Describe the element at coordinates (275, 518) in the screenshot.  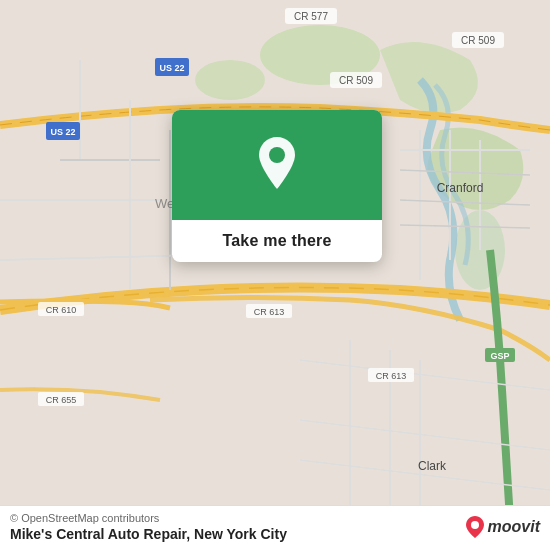
I see `attribution-text: © OpenStreetMap contributors` at that location.